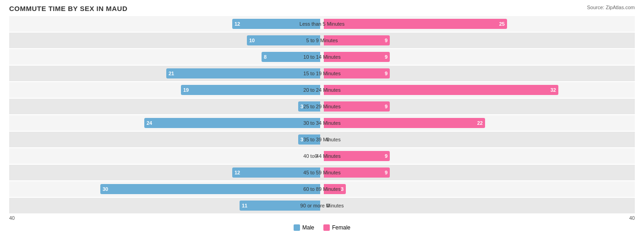 The height and width of the screenshot is (240, 644). I want to click on table-row: 040 to 44 Minutes9, so click(322, 156).